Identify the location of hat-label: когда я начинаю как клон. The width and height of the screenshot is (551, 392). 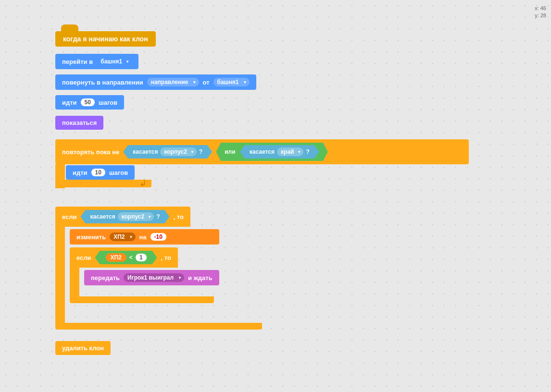
(106, 39).